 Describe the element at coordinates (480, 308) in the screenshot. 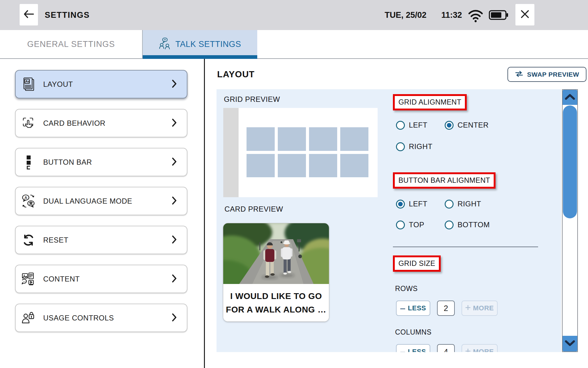

I see `rows-more-button: MORE` at that location.